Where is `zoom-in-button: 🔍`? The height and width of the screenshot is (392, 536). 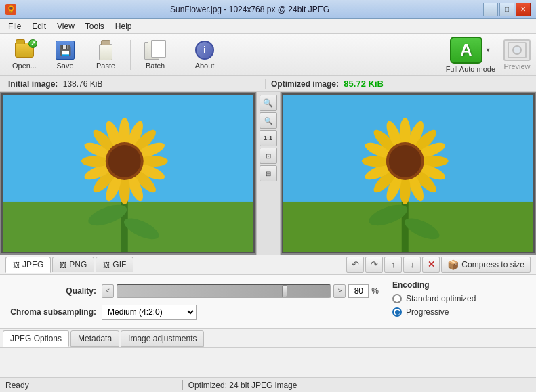 zoom-in-button: 🔍 is located at coordinates (268, 103).